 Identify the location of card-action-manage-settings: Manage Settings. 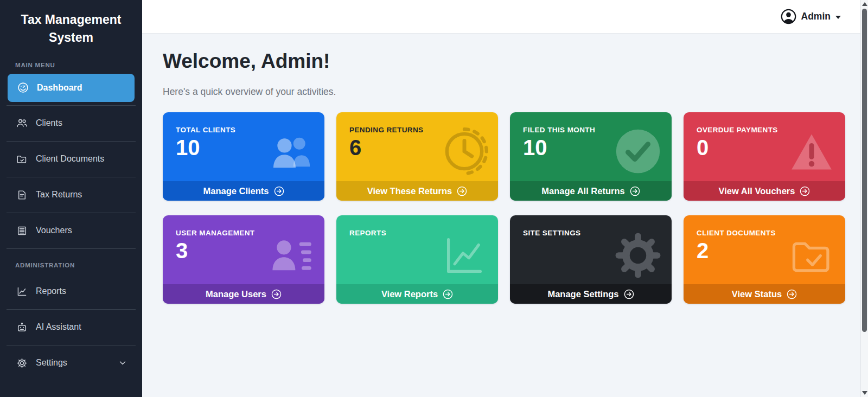
(591, 294).